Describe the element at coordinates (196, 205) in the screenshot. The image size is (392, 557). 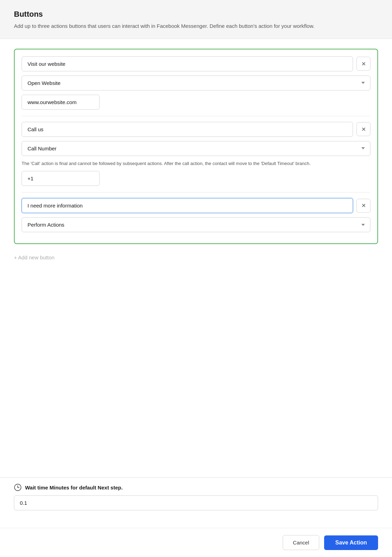
I see `button-label-row-3: ✕` at that location.